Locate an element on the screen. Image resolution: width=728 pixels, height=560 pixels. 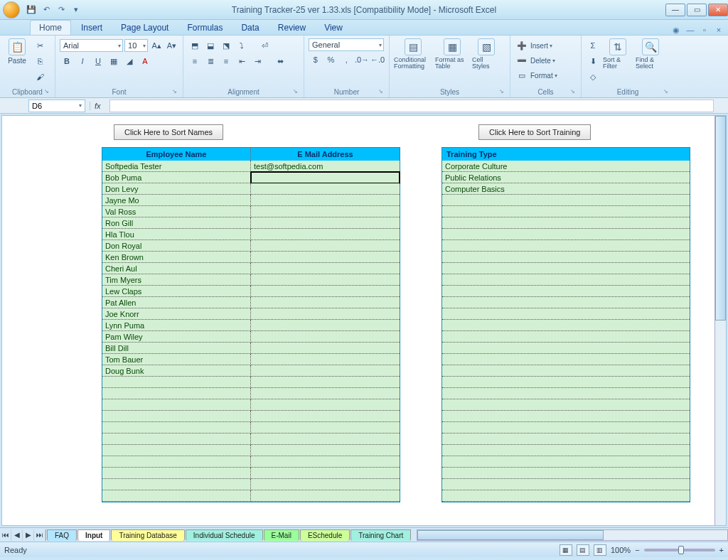
insert-cells-icon: ➕ is located at coordinates (522, 45).